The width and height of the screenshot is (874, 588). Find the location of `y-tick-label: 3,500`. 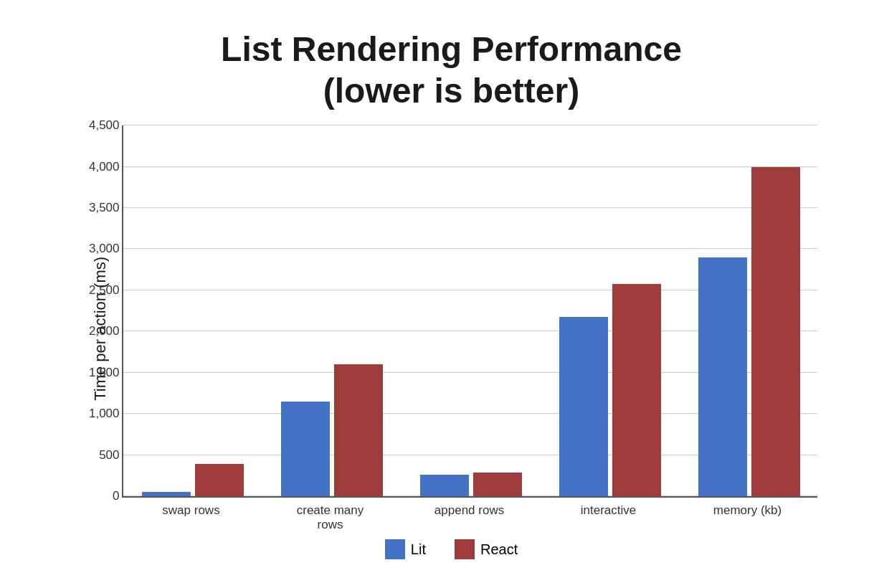

y-tick-label: 3,500 is located at coordinates (98, 208).